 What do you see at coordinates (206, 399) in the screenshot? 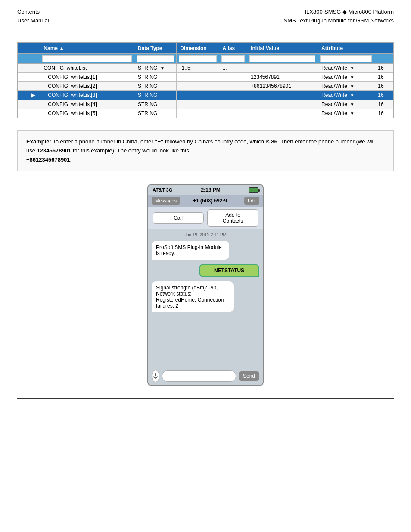
I see `footer-divider` at bounding box center [206, 399].